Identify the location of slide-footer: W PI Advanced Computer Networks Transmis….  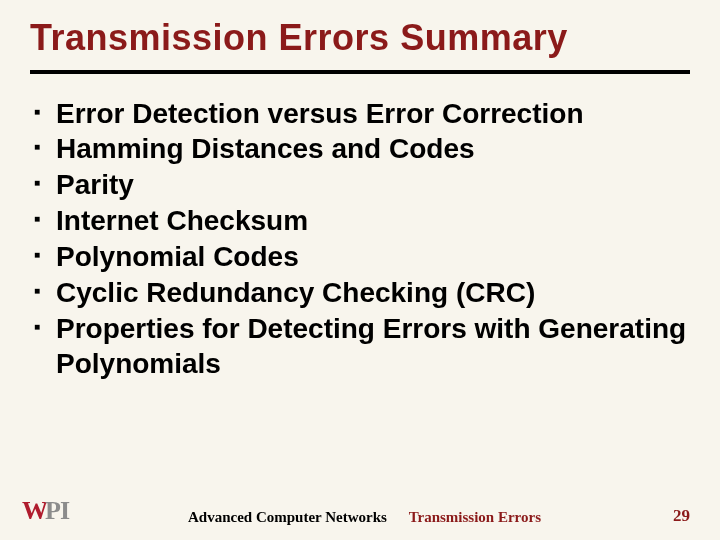
(360, 511).